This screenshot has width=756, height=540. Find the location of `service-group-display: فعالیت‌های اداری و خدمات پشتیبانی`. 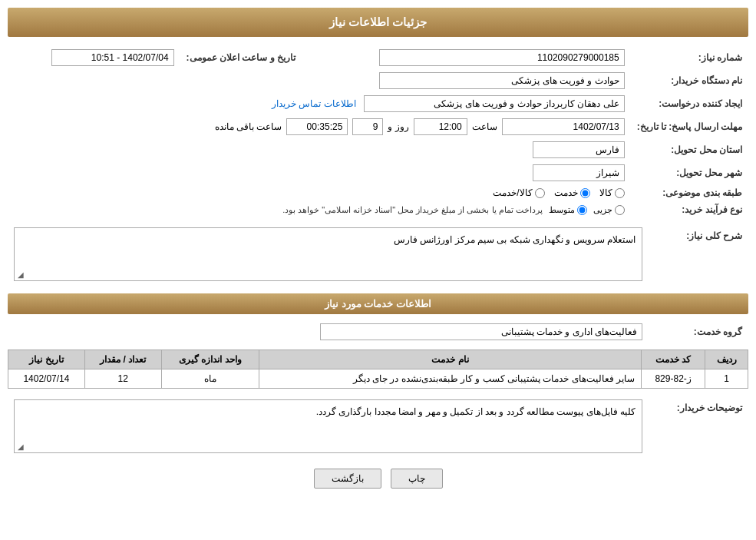

service-group-display: فعالیت‌های اداری و خدمات پشتیبانی is located at coordinates (481, 332).